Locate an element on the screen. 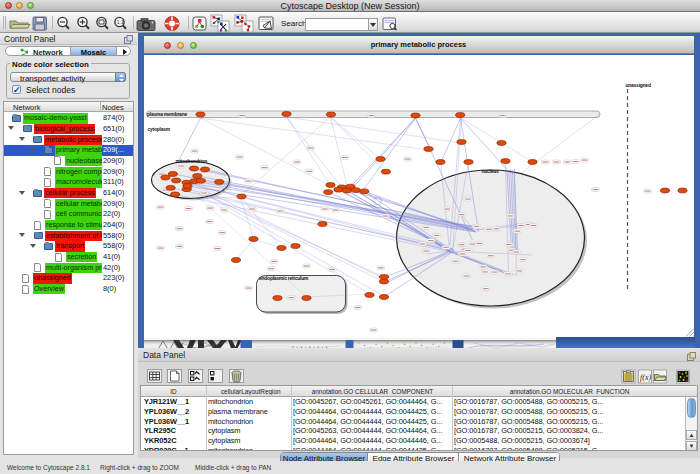 The image size is (700, 474). svg-text: endoplasmic reticulum is located at coordinates (284, 278).